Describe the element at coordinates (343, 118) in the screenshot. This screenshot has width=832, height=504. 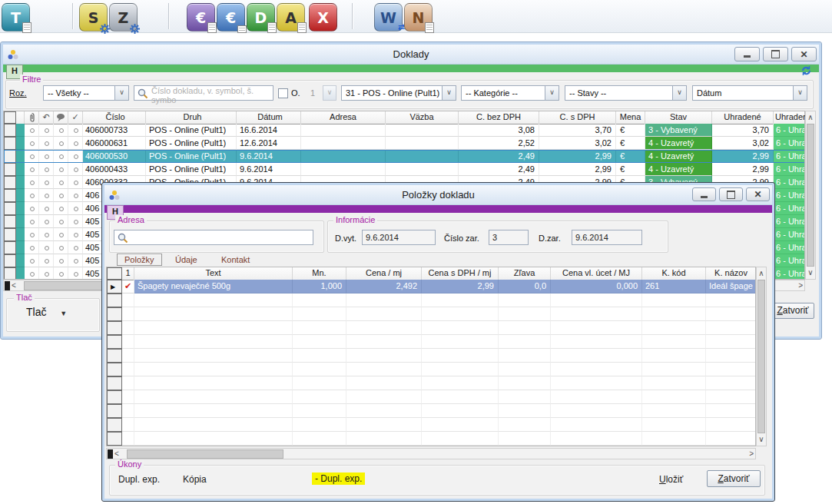
I see `column-header-adresa: Adresa` at that location.